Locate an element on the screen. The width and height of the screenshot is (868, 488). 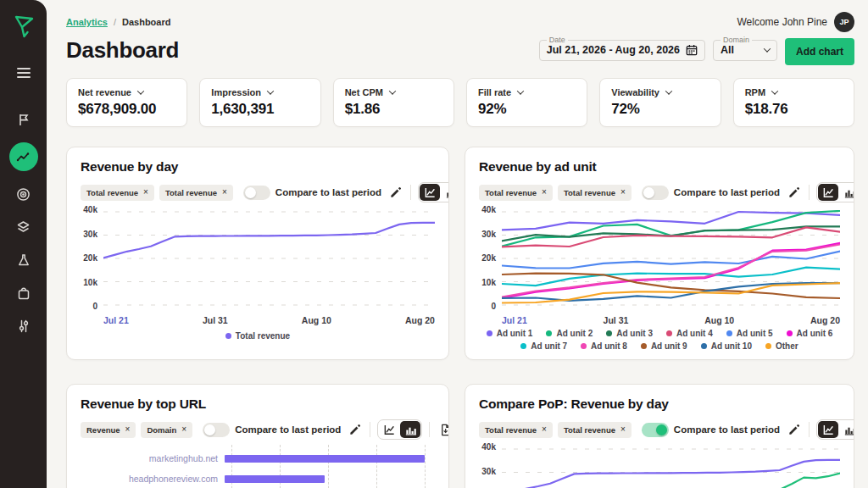
x-tick-label: Jul 31 is located at coordinates (616, 320).